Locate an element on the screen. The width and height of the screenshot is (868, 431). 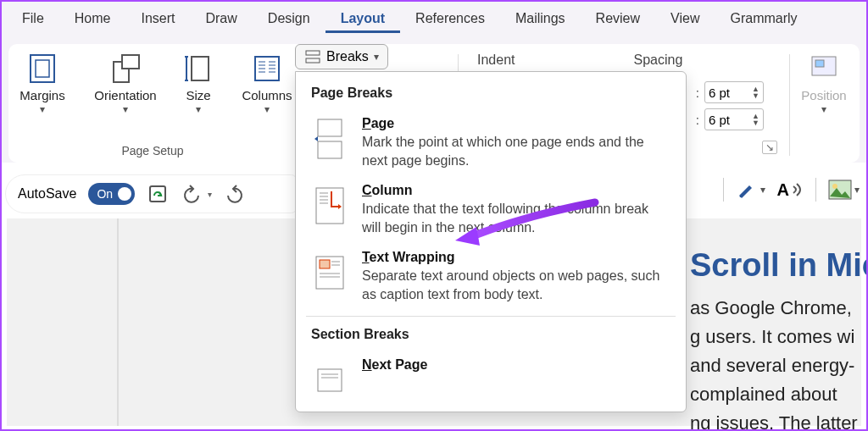
page-break-icon is located at coordinates (330, 139).